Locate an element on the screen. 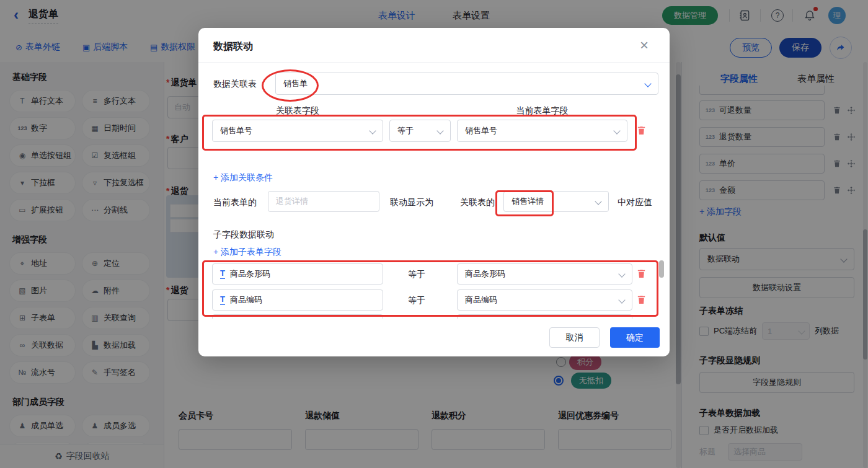 This screenshot has height=468, width=868. operator-select: 等于 is located at coordinates (420, 131).